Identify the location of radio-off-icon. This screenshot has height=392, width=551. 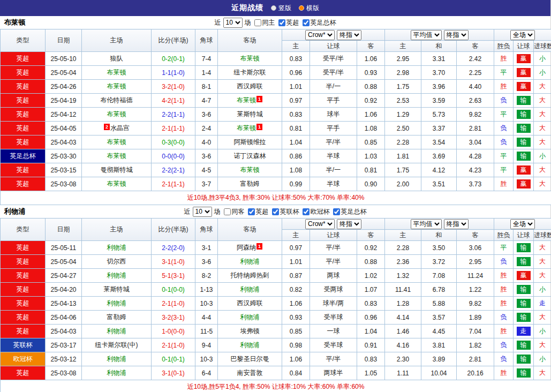
(274, 8).